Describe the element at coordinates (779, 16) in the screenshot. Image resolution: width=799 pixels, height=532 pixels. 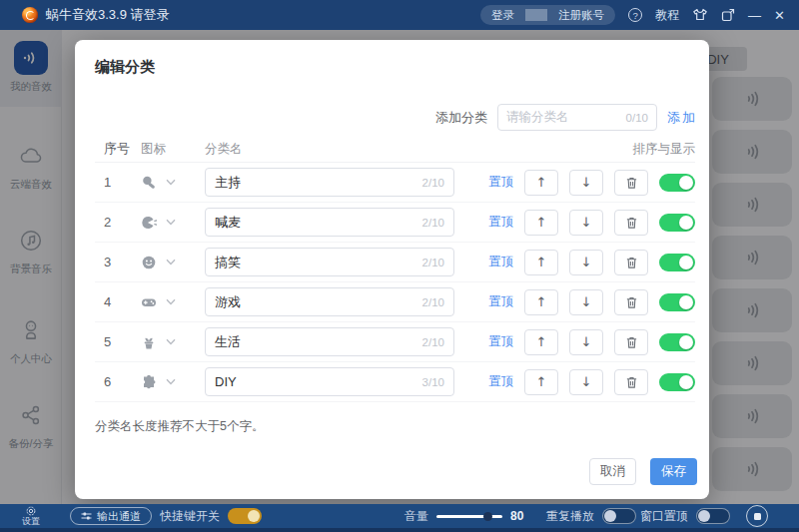
I see `close-button: ✕` at that location.